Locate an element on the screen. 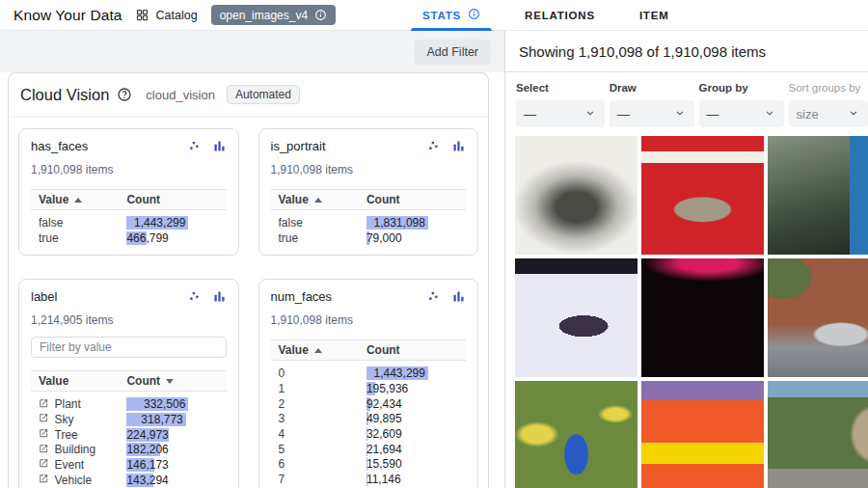 This screenshot has width=868, height=488. card-header: label is located at coordinates (129, 299).